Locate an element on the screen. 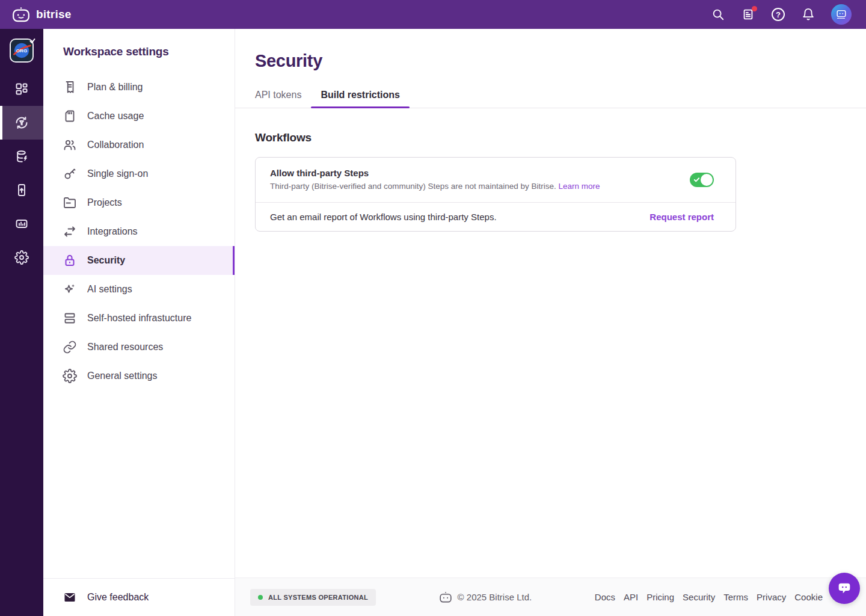 Image resolution: width=866 pixels, height=616 pixels. rail-item-settings is located at coordinates (22, 257).